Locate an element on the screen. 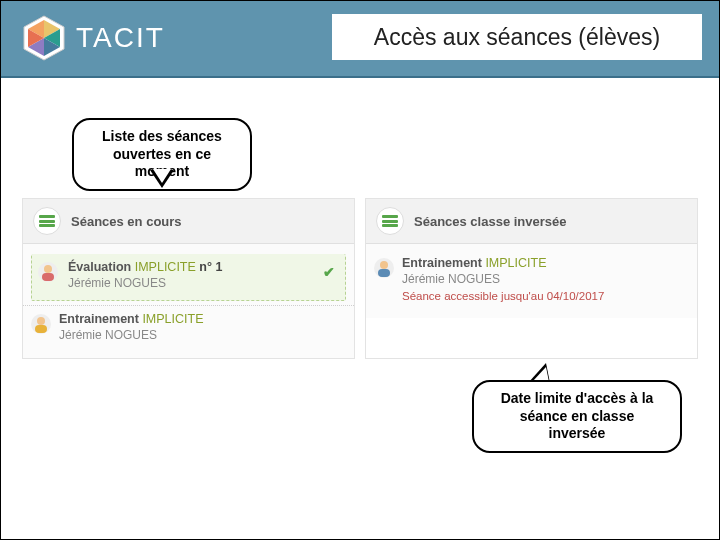  panel-header: Séances classe inversée is located at coordinates (532, 222).